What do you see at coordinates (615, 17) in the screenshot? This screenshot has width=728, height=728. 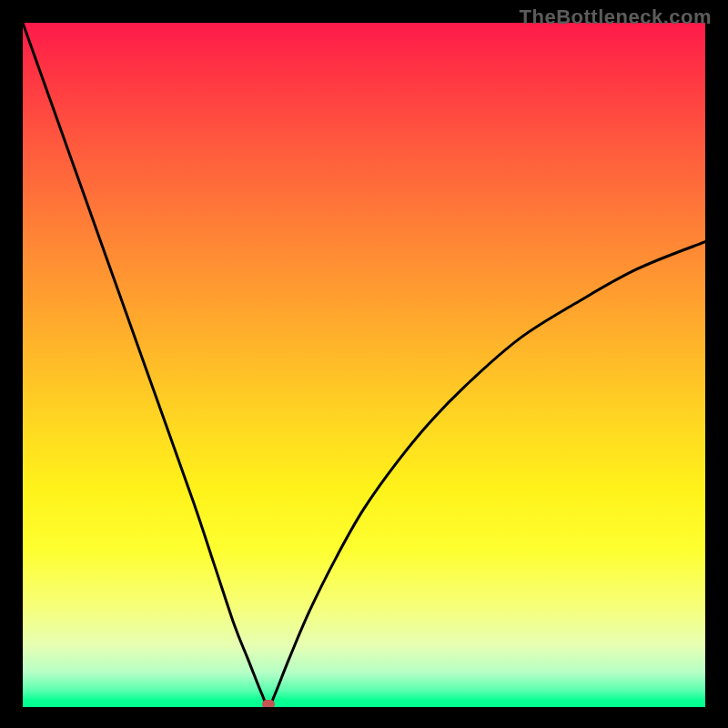 I see `watermark-text: TheBottleneck.com` at bounding box center [615, 17].